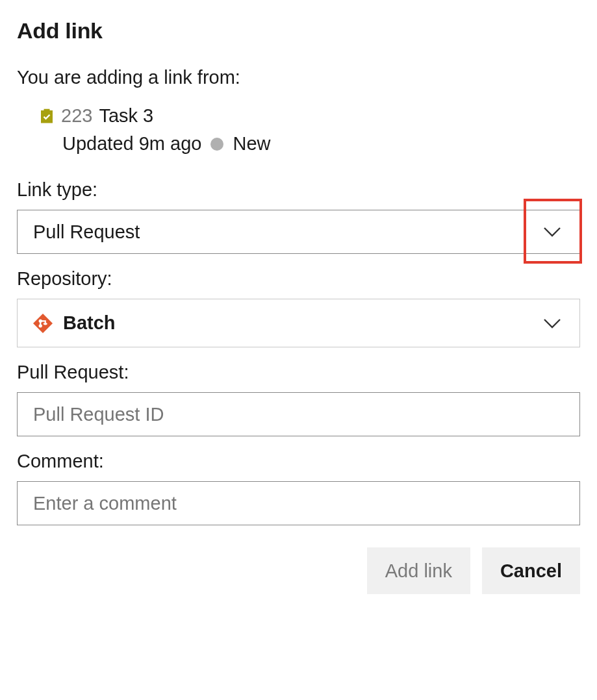 This screenshot has height=700, width=597. What do you see at coordinates (299, 190) in the screenshot?
I see `link-type-label: Link type:` at bounding box center [299, 190].